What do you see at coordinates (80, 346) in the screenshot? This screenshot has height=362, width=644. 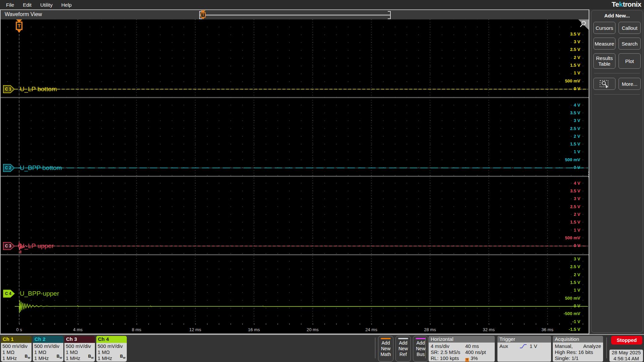 I see `ch3-vdiv: 500 mV/div` at bounding box center [80, 346].